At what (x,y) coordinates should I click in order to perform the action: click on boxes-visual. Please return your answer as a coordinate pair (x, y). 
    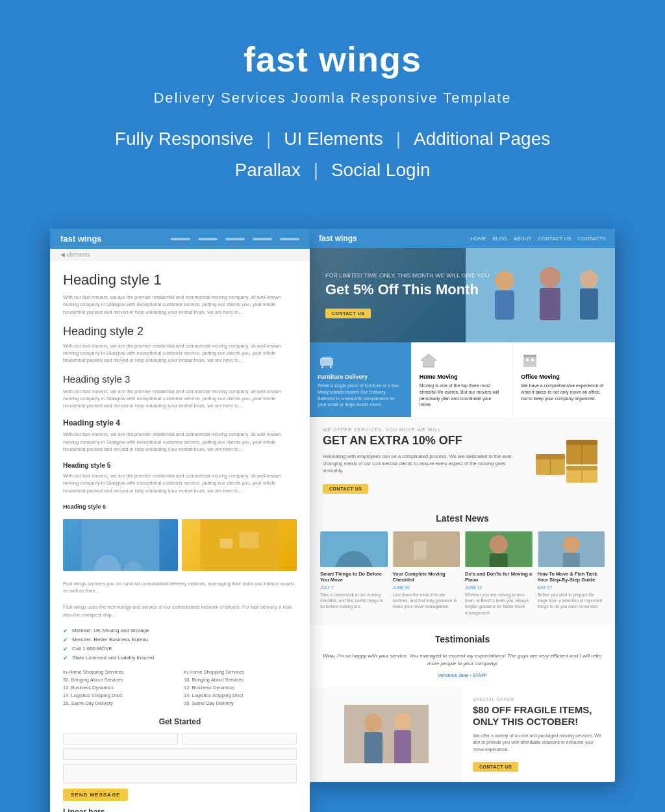
    Looking at the image, I should click on (566, 461).